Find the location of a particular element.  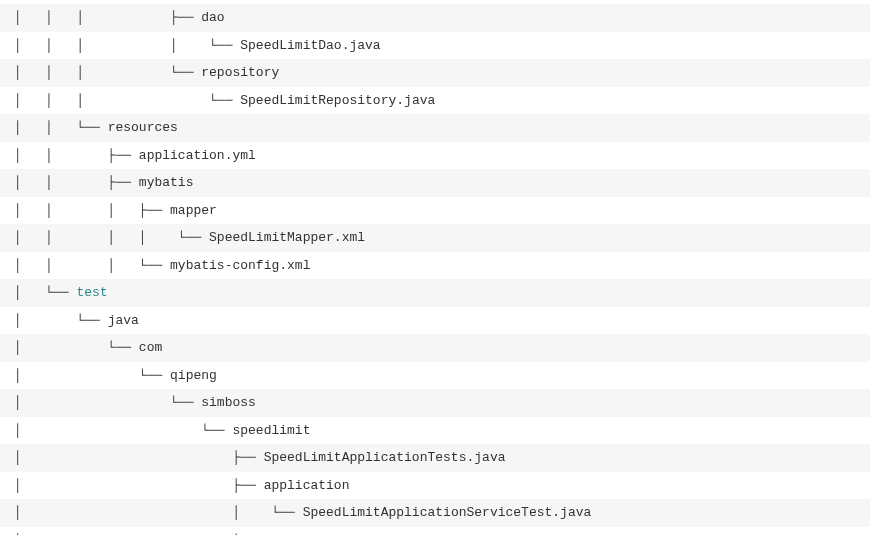

tree-line: │ │ ├── mybatis is located at coordinates (435, 183).